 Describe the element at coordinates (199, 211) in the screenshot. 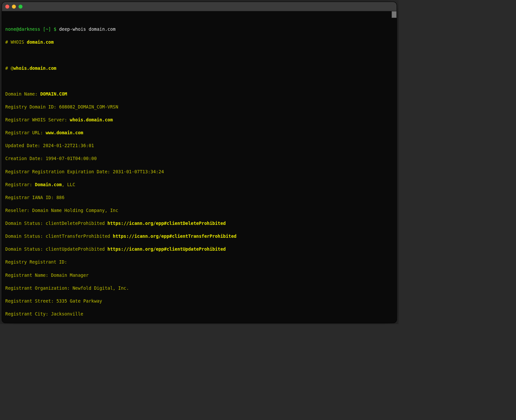

I see `reseller: Reseller: Domain Name Holding Company, I…` at that location.